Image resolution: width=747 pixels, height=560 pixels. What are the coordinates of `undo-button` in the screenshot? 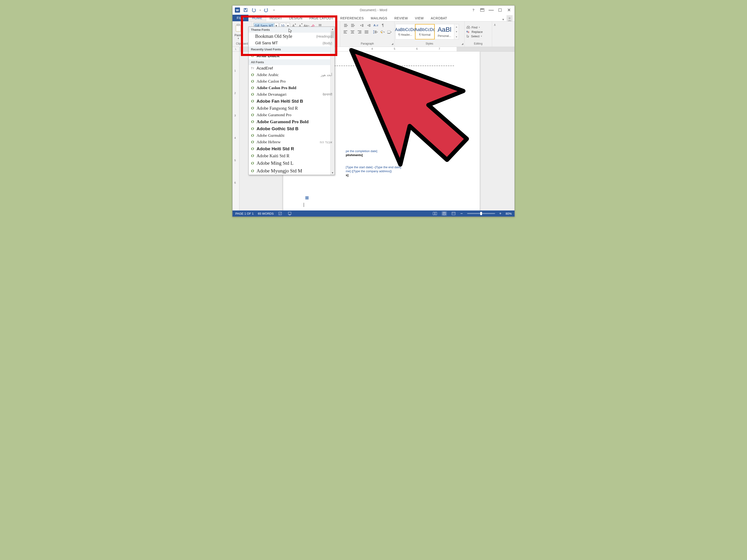 It's located at (254, 10).